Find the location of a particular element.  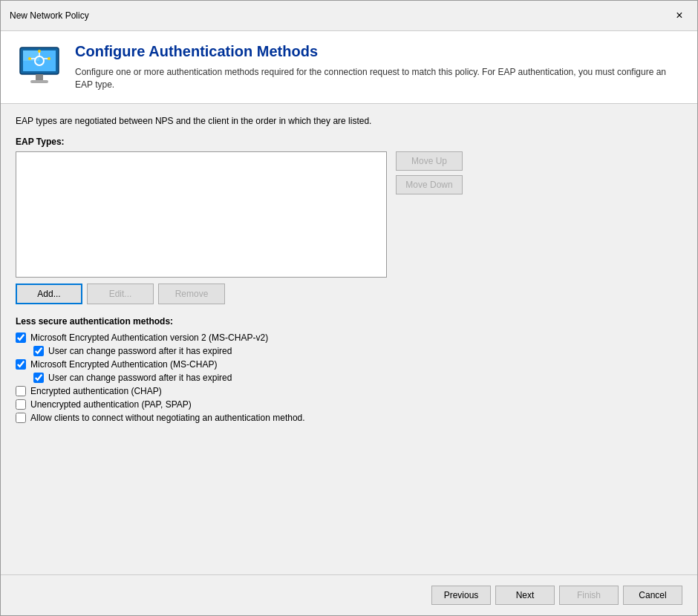

checkbox-item: Encrypted authentication (CHAP) is located at coordinates (349, 391).